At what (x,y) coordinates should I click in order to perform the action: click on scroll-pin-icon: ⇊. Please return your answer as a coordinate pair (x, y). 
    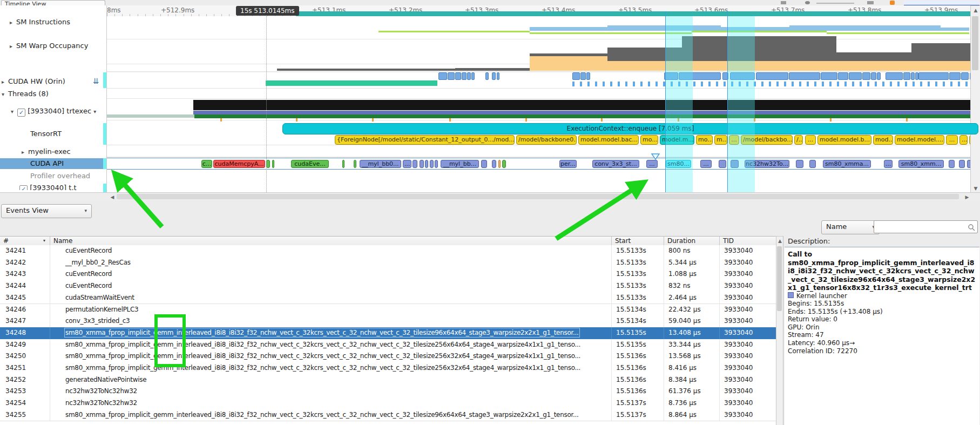
    Looking at the image, I should click on (96, 81).